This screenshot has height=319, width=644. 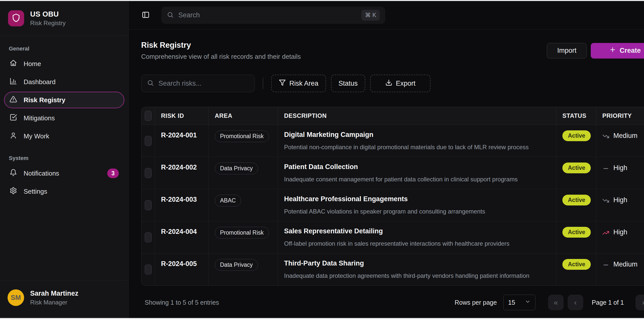 What do you see at coordinates (54, 302) in the screenshot?
I see `user-role: Risk Manager` at bounding box center [54, 302].